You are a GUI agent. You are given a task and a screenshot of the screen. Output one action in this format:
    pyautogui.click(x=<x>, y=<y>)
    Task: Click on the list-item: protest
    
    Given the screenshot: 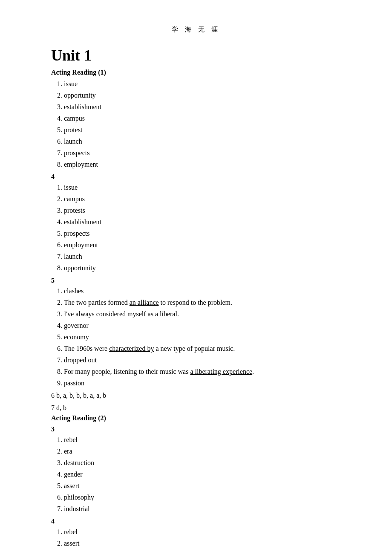 What is the action you would take?
    pyautogui.click(x=202, y=130)
    